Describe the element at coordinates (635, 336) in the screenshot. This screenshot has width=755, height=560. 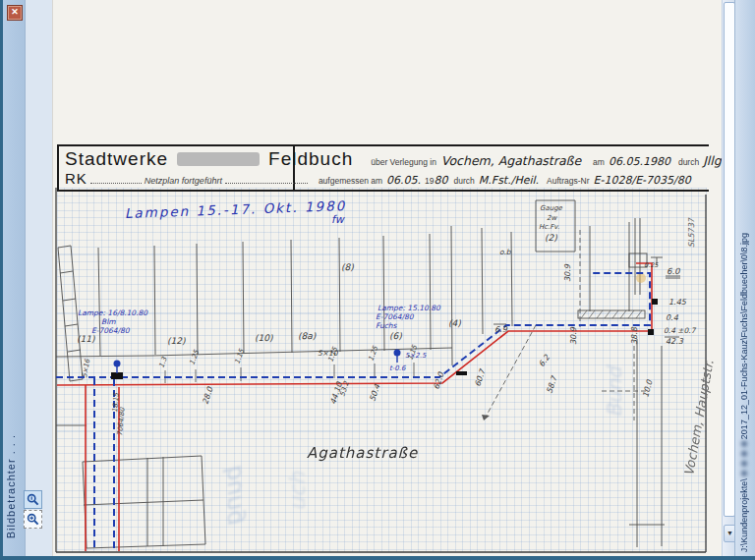
I see `svg-text: 38.8` at that location.